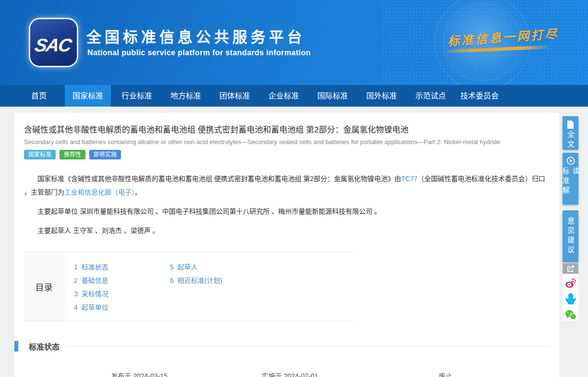 The width and height of the screenshot is (588, 377). I want to click on section-divider-line, so click(308, 347).